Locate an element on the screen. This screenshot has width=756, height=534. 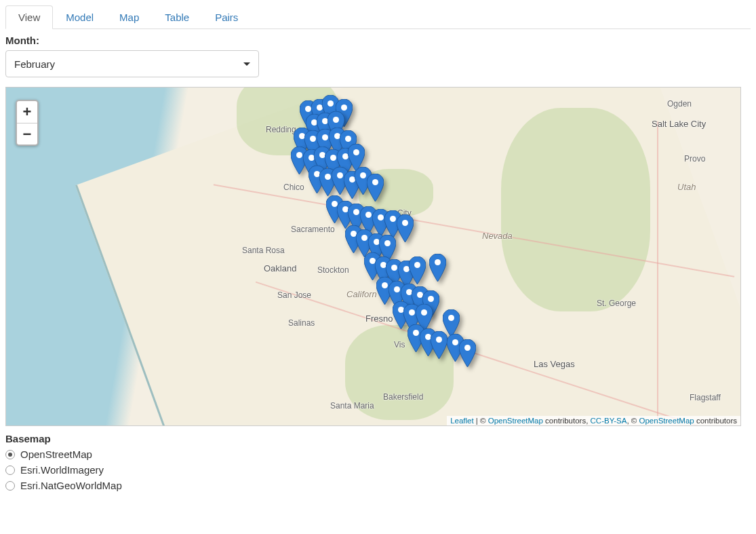
basemap-option: OpenStreetMap is located at coordinates (378, 455).